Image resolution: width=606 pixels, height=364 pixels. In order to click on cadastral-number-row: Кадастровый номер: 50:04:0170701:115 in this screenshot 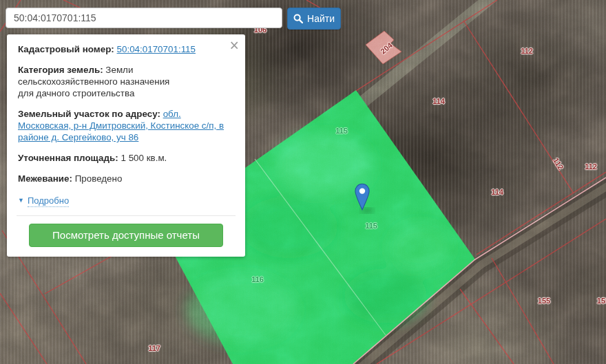, I will do `click(126, 50)`.